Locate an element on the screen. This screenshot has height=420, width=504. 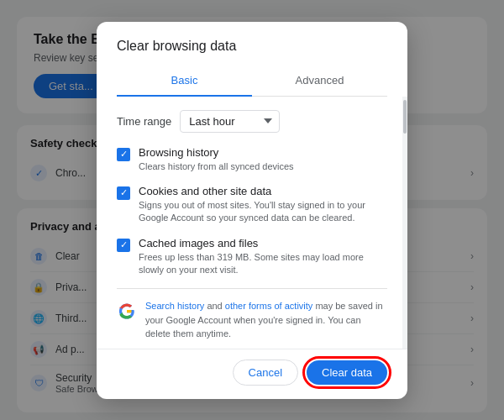
dialog-header: Clear browsing data Basic Advanced is located at coordinates (252, 59).